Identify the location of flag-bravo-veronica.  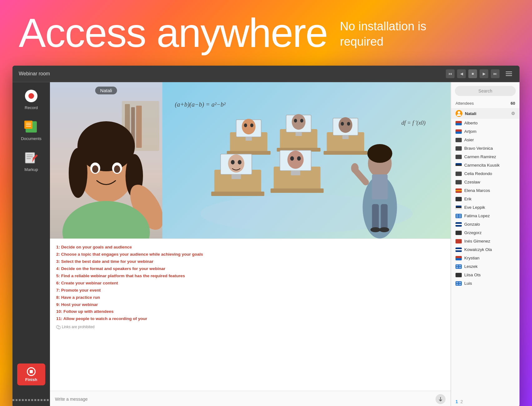
(459, 148).